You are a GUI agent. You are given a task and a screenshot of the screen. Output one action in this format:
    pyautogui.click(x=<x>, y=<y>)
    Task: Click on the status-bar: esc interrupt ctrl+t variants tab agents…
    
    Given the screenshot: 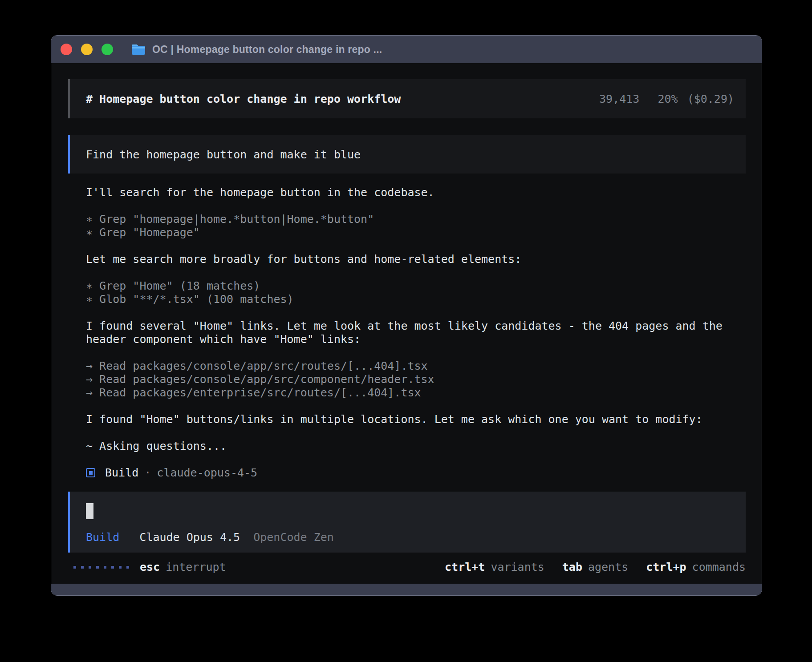 What is the action you would take?
    pyautogui.click(x=407, y=567)
    